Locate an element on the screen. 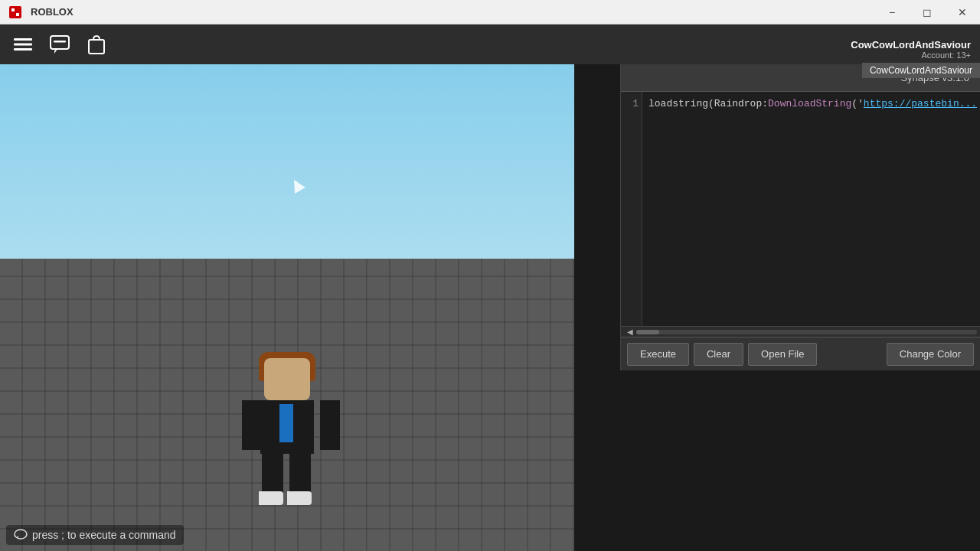  account-area: CowCowLordAndSaviour Account: 13+ CowCow… is located at coordinates (911, 57).